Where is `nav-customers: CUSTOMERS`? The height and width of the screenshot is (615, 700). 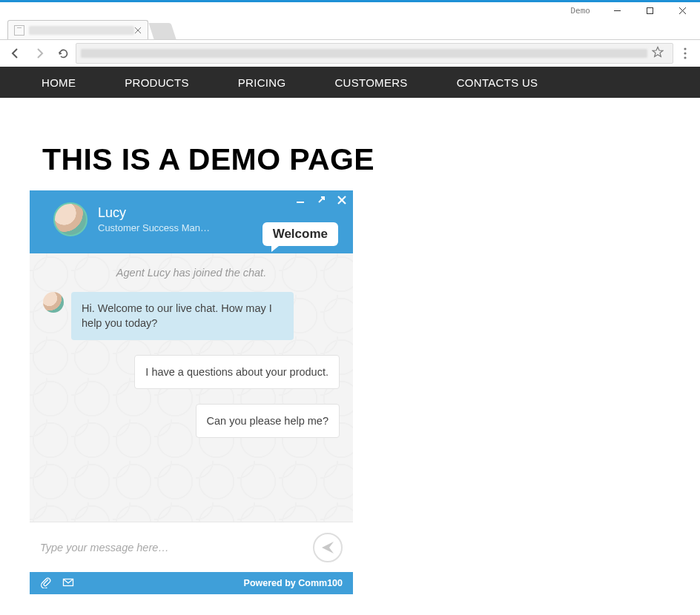 nav-customers: CUSTOMERS is located at coordinates (371, 83).